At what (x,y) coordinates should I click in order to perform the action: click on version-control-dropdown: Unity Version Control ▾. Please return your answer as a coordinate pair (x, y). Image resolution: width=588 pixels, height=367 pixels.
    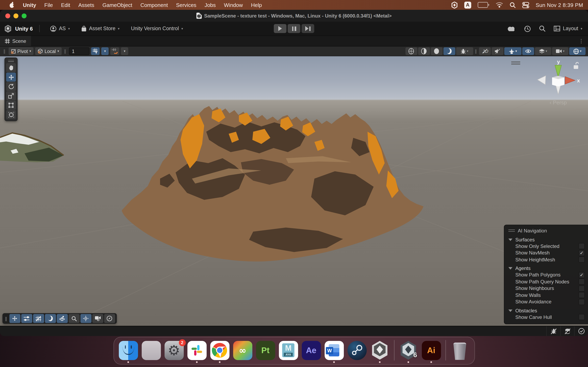
    Looking at the image, I should click on (157, 29).